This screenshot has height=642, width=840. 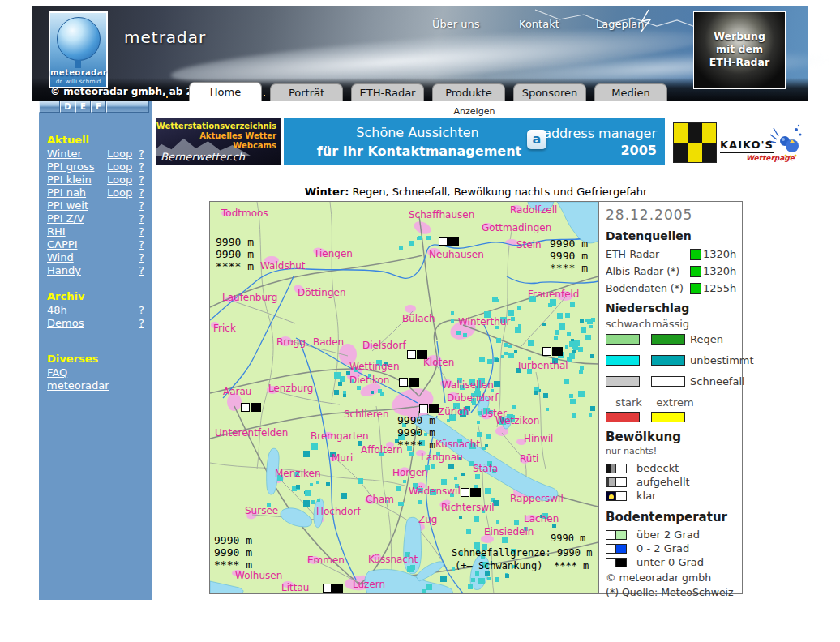 I want to click on sidebar-link-rhi: RHI, so click(x=57, y=232).